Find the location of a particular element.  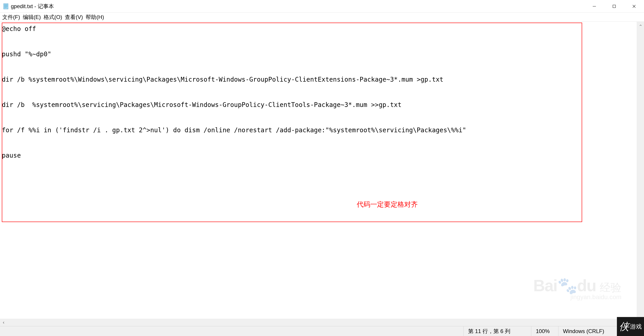

statusbar-zoom: 100% is located at coordinates (544, 331).